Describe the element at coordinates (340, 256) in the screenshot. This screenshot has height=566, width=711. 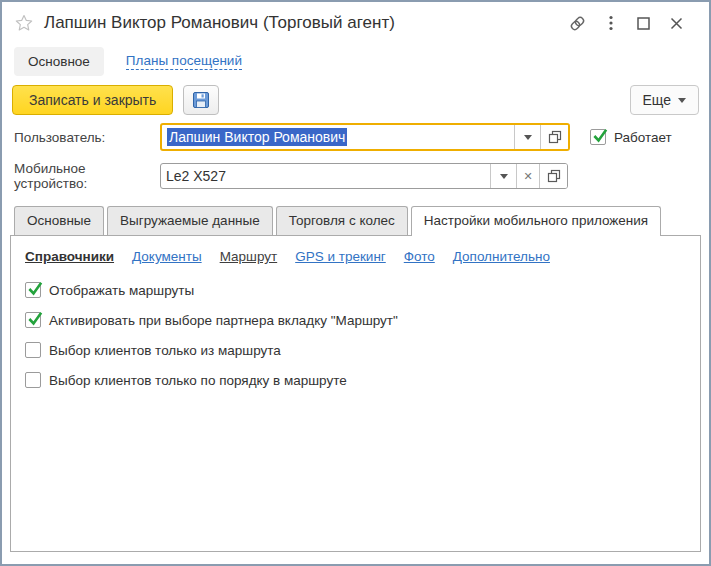
I see `link-gps-tracking: GPS и трекинг` at that location.